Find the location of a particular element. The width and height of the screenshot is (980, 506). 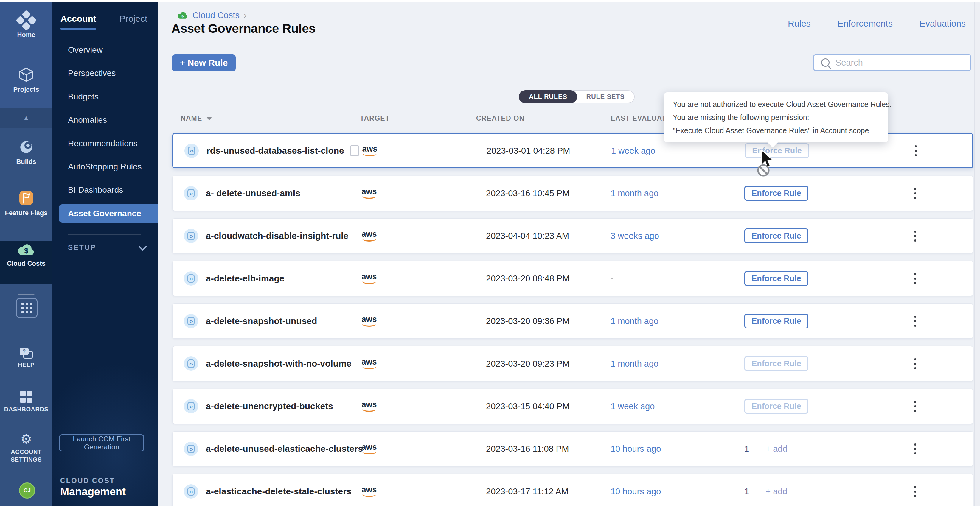

nav-item-bi-dashboards: BI Dashboards is located at coordinates (108, 190).